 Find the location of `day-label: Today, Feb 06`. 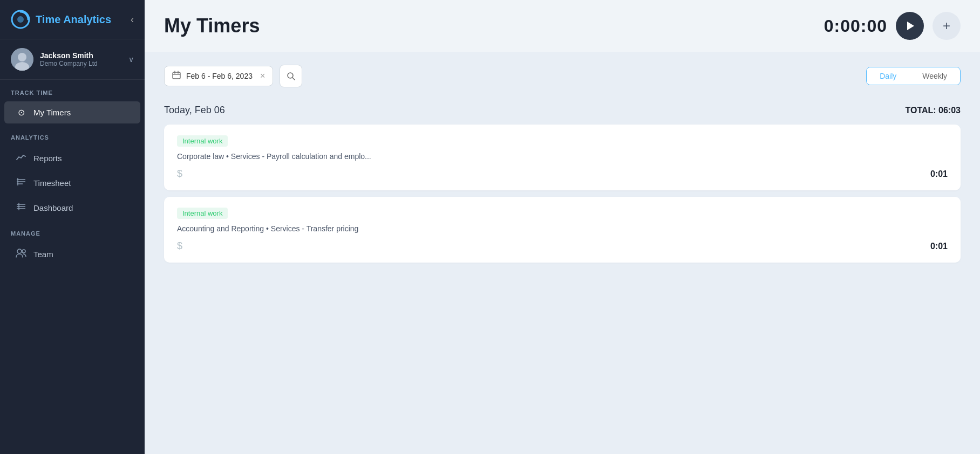

day-label: Today, Feb 06 is located at coordinates (194, 110).